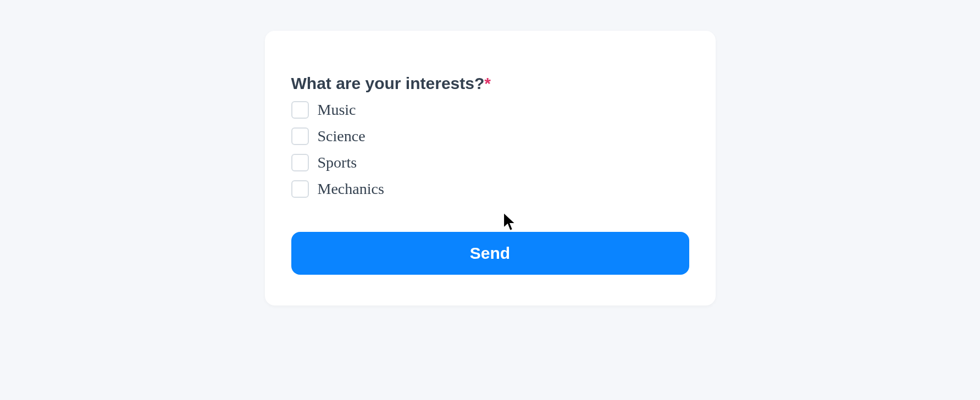  Describe the element at coordinates (300, 110) in the screenshot. I see `checkbox-music` at that location.